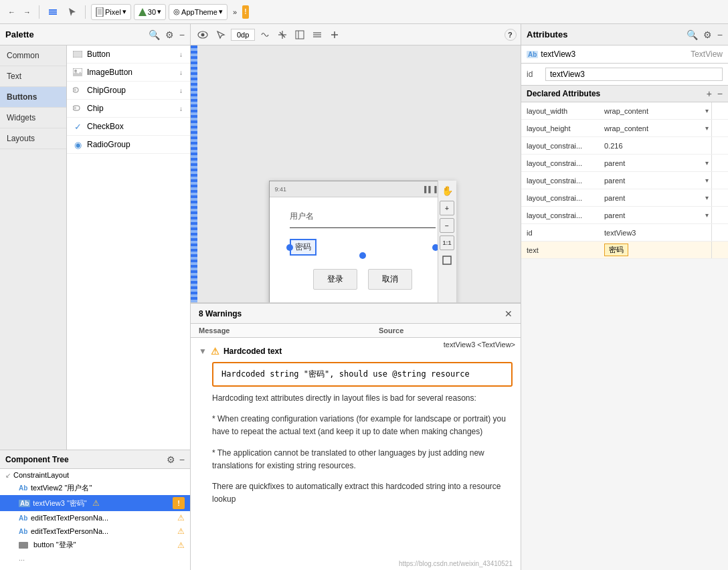 Image resolution: width=728 pixels, height=570 pixels. I want to click on password-element: 密码, so click(303, 248).